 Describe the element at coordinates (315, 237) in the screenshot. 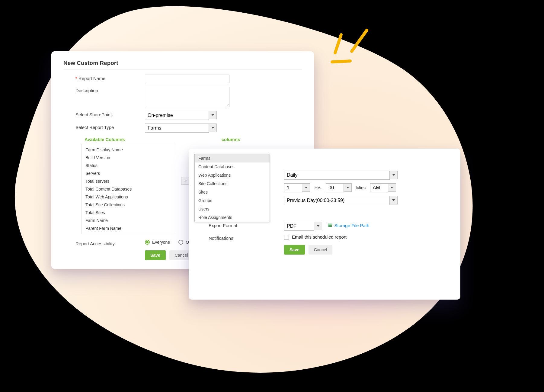

I see `email-report-checkbox: Email this scheduled report` at that location.